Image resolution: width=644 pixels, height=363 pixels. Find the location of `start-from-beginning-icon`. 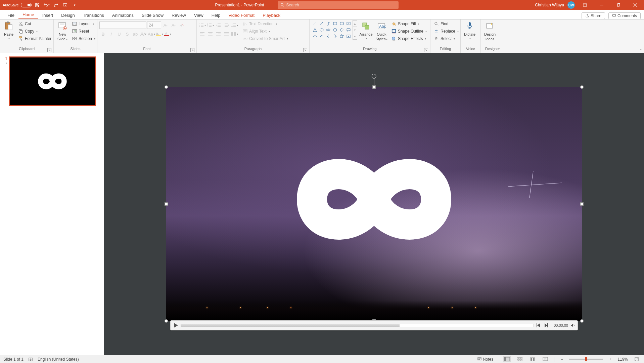

start-from-beginning-icon is located at coordinates (65, 5).